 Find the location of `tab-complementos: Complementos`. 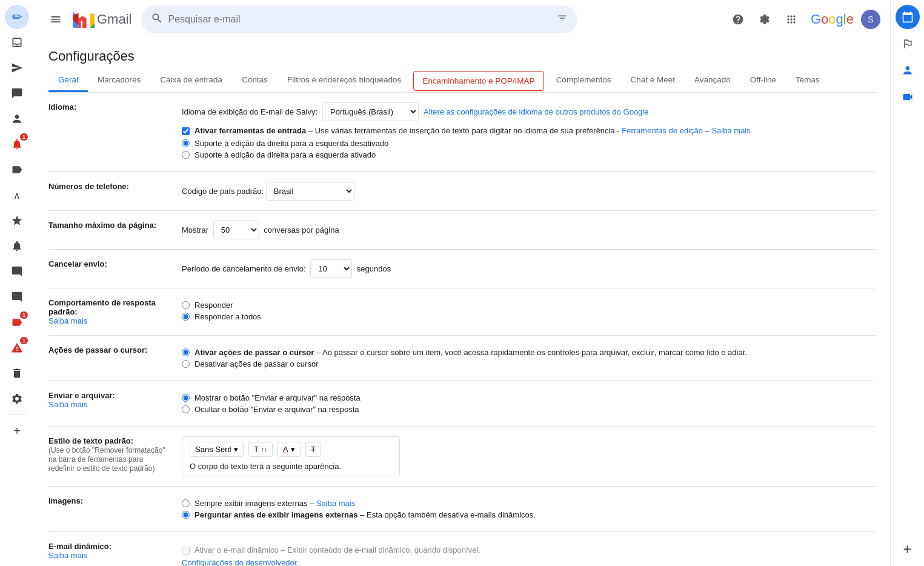

tab-complementos: Complementos is located at coordinates (584, 81).